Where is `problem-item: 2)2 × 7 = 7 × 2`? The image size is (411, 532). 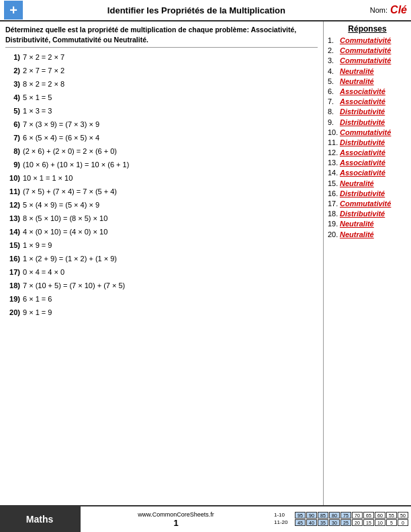
problem-item: 2)2 × 7 = 7 × 2 is located at coordinates (161, 71).